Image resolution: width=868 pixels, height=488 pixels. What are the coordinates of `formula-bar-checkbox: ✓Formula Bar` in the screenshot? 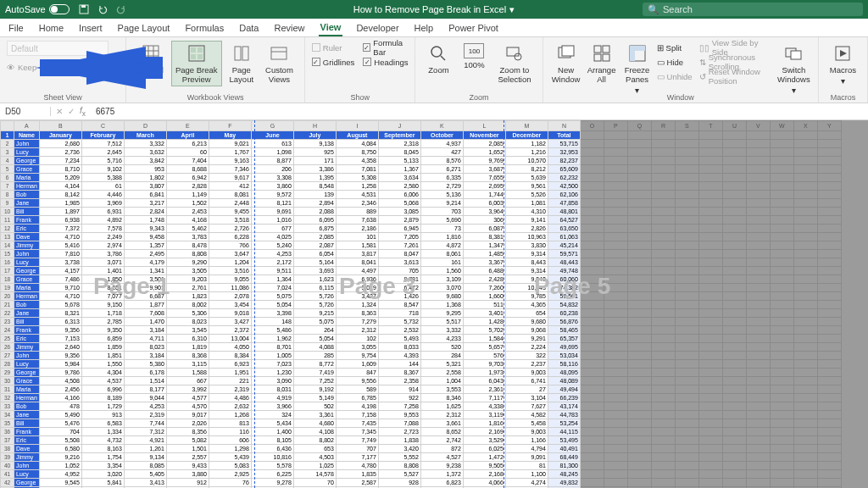 It's located at (385, 47).